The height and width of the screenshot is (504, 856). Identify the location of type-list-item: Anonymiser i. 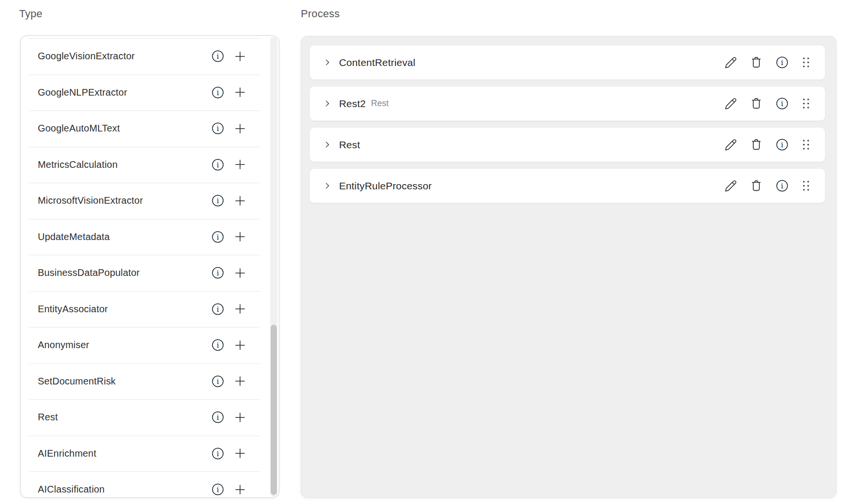
(144, 345).